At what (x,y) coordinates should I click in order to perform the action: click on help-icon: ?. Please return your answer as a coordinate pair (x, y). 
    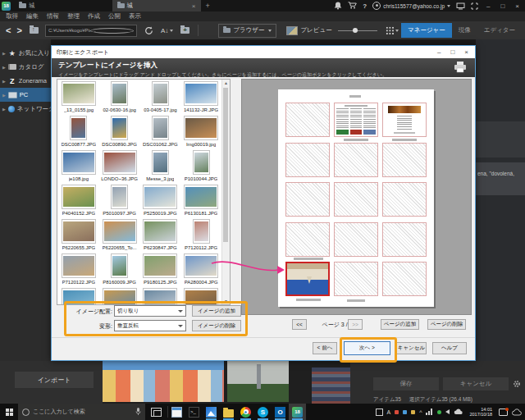
    Looking at the image, I should click on (364, 7).